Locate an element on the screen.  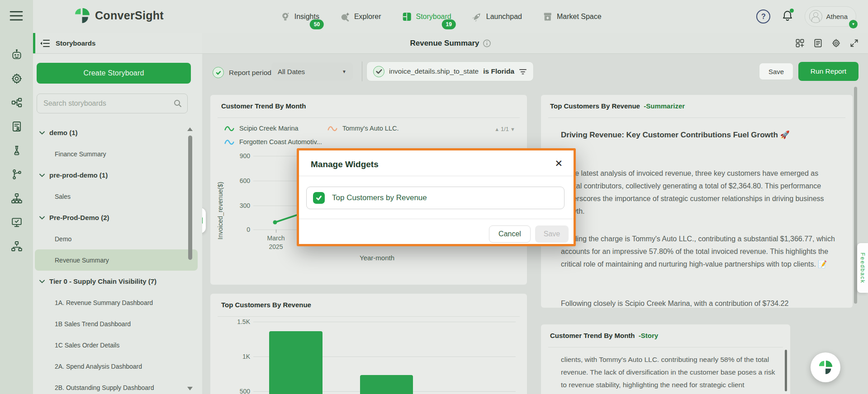
expand-icon is located at coordinates (854, 43).